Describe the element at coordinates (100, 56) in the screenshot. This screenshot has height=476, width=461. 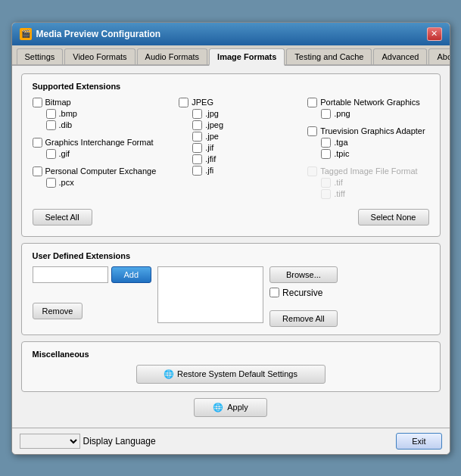
I see `tab-video-formats: Video Formats` at that location.